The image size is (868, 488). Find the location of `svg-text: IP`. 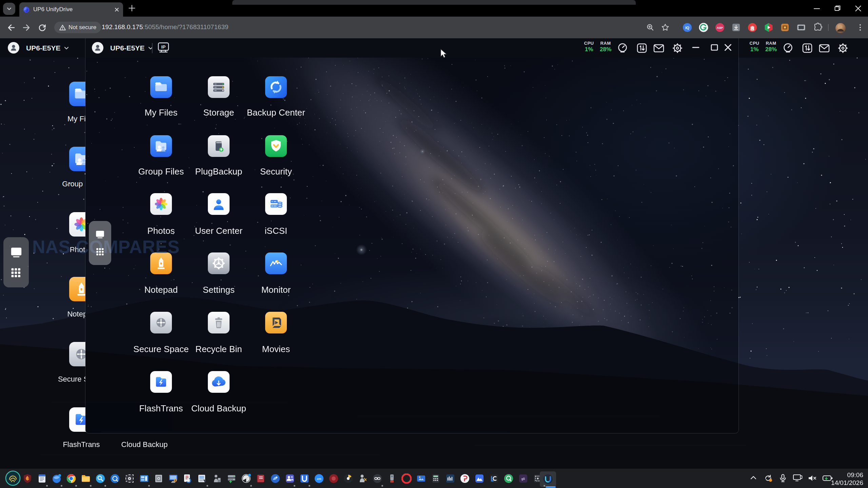

svg-text: IP is located at coordinates (163, 47).